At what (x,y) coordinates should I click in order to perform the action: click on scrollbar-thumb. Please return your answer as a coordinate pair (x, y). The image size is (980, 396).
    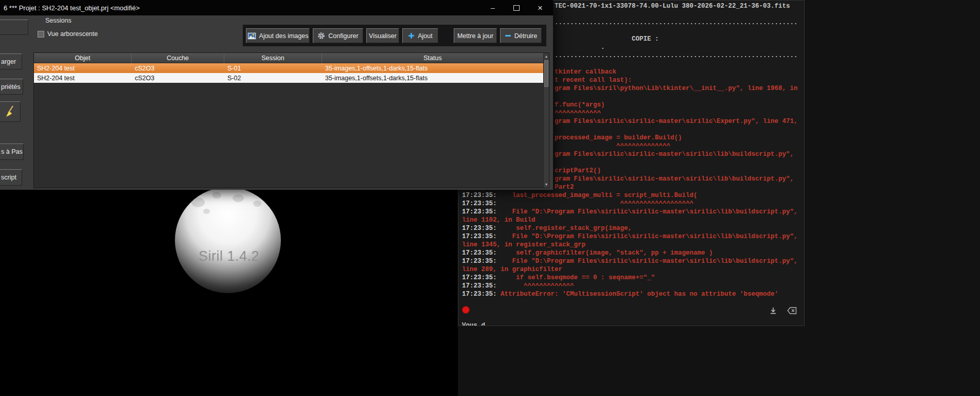
    Looking at the image, I should click on (546, 74).